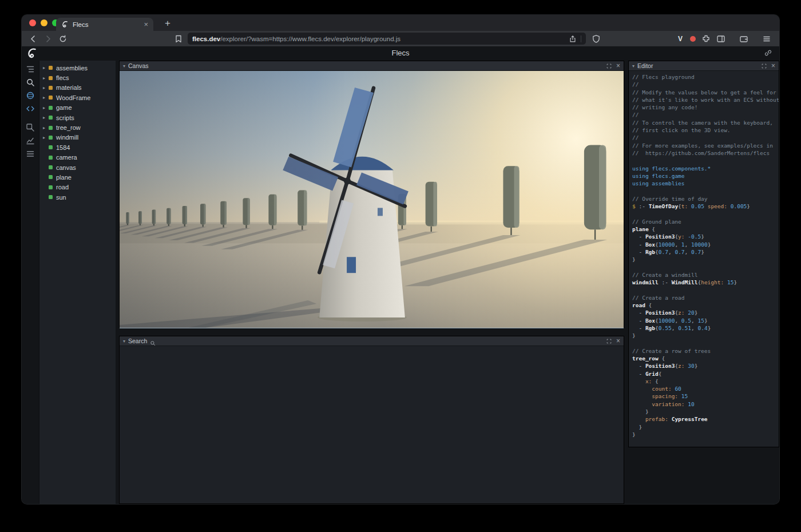  Describe the element at coordinates (704, 259) in the screenshot. I see `editor-code: // Flecs playground//// Modify the value…` at that location.